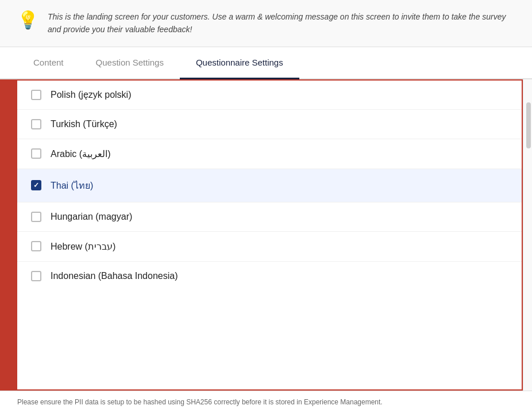 The image size is (532, 413). What do you see at coordinates (269, 247) in the screenshot?
I see `language-item-hebrew: Hebrew (עברית)` at bounding box center [269, 247].